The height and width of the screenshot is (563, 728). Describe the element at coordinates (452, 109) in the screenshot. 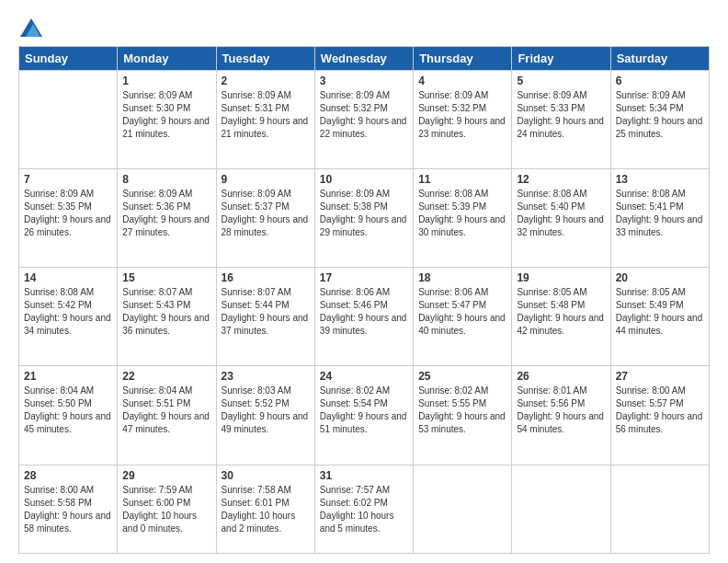

I see `sunset-text: Sunset: 5:32 PM` at that location.